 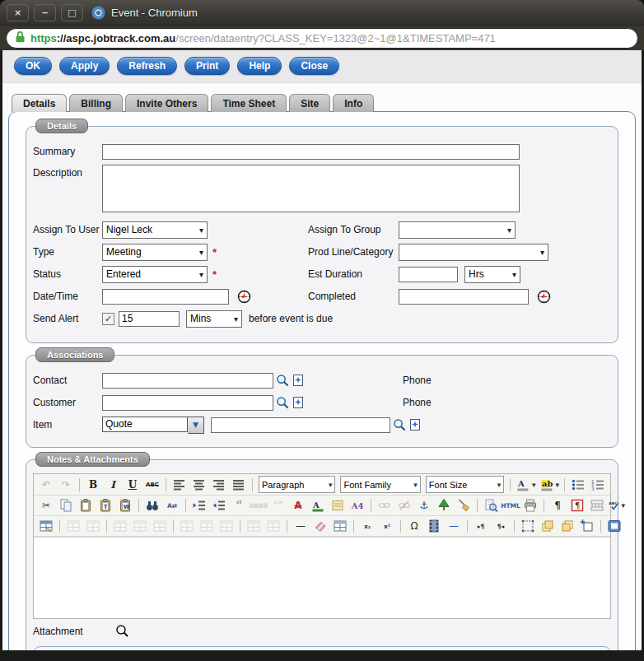 I want to click on special-char-button: Ω, so click(x=414, y=526).